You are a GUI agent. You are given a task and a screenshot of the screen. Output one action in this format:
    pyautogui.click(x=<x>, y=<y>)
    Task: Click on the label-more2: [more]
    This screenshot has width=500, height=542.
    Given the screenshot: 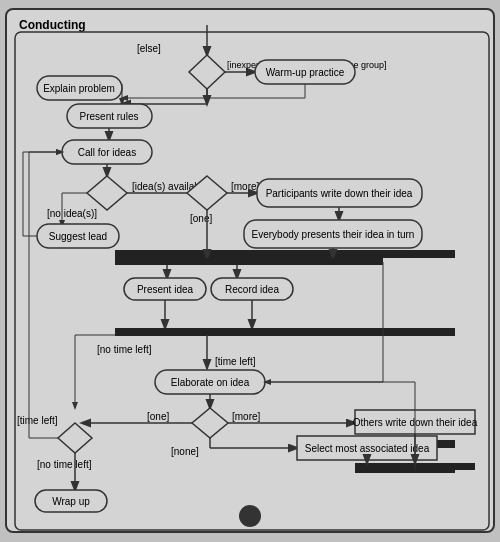 What is the action you would take?
    pyautogui.click(x=246, y=416)
    